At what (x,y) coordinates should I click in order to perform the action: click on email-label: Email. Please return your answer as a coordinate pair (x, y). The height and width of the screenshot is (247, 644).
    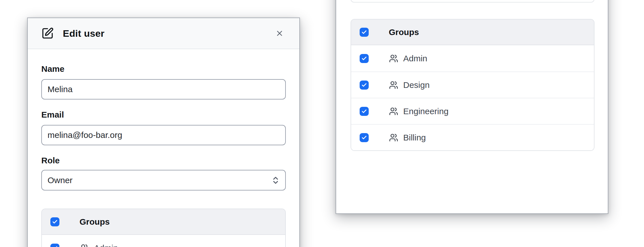
    Looking at the image, I should click on (164, 115).